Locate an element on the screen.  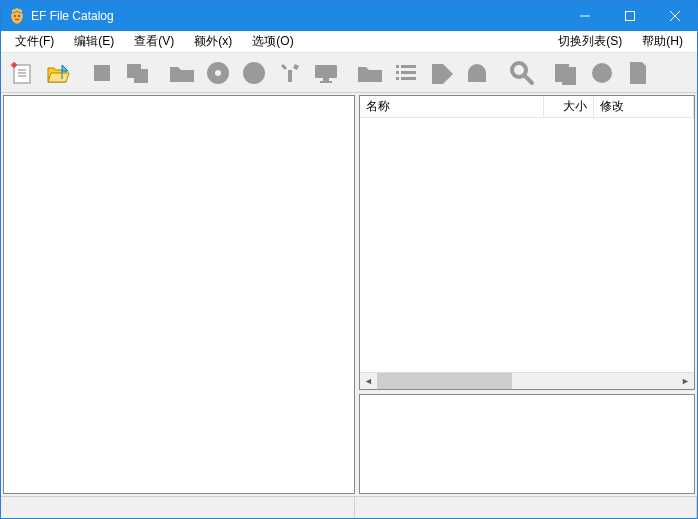
status-right is located at coordinates (526, 508).